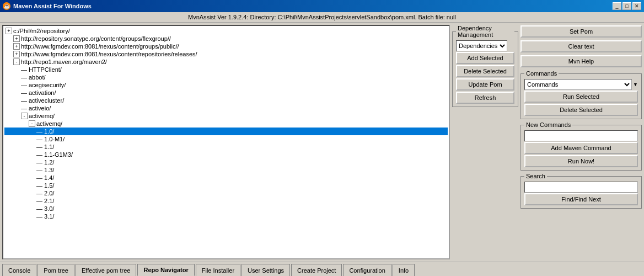 Image resolution: width=644 pixels, height=276 pixels. I want to click on clear-text-button: Clear text, so click(581, 46).